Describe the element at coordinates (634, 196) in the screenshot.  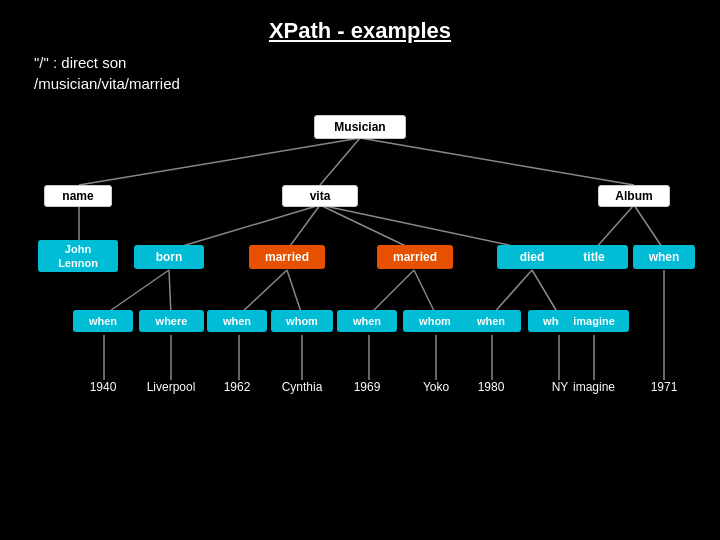
I see `album-node: Album` at that location.